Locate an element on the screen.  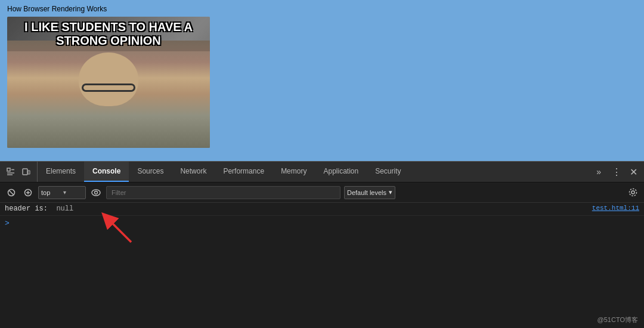
console-filter-input is located at coordinates (223, 193).